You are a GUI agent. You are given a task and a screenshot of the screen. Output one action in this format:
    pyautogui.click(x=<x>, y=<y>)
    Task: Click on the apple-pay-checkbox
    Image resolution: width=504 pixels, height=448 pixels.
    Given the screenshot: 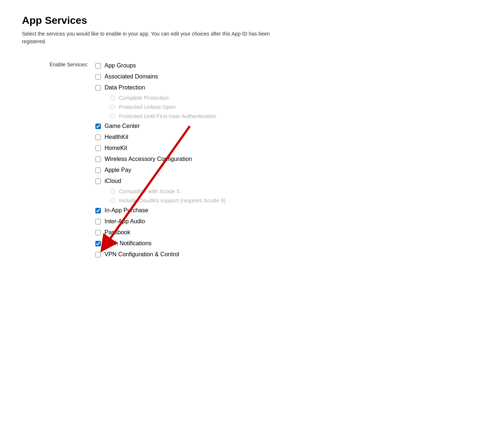 What is the action you would take?
    pyautogui.click(x=98, y=170)
    